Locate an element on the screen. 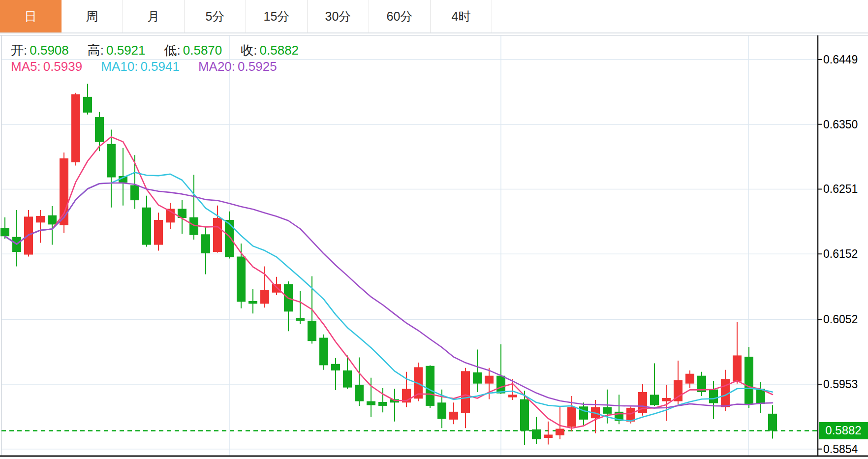 This screenshot has height=459, width=868. ohlc-open-label: 开: is located at coordinates (19, 50).